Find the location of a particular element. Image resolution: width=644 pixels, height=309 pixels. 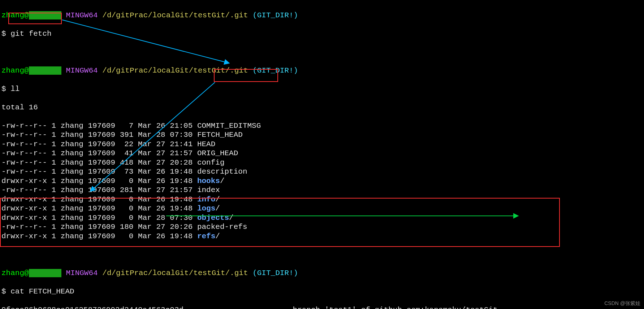

ll-filename: logs is located at coordinates (206, 209).